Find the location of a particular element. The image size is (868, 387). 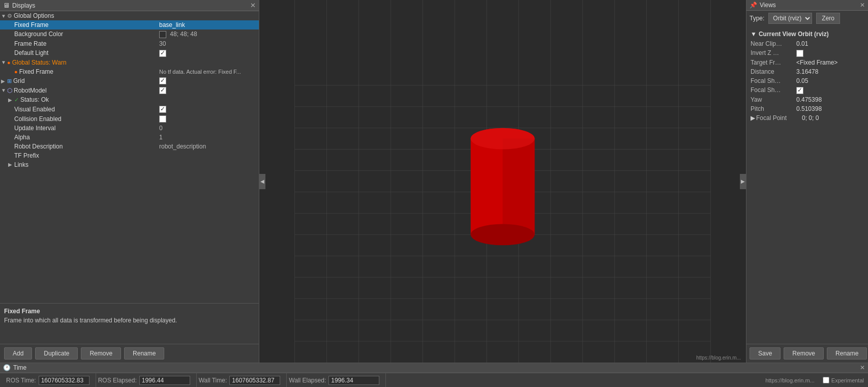

tree-item-grid: ▶ ⊞ Grid is located at coordinates (129, 81).